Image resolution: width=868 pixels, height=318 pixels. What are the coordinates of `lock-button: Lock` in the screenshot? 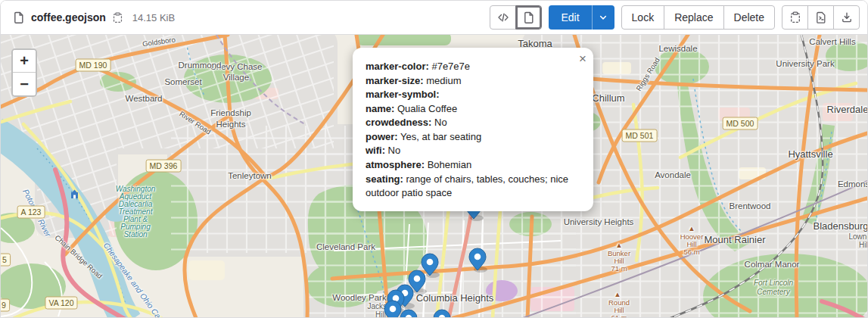 It's located at (643, 17).